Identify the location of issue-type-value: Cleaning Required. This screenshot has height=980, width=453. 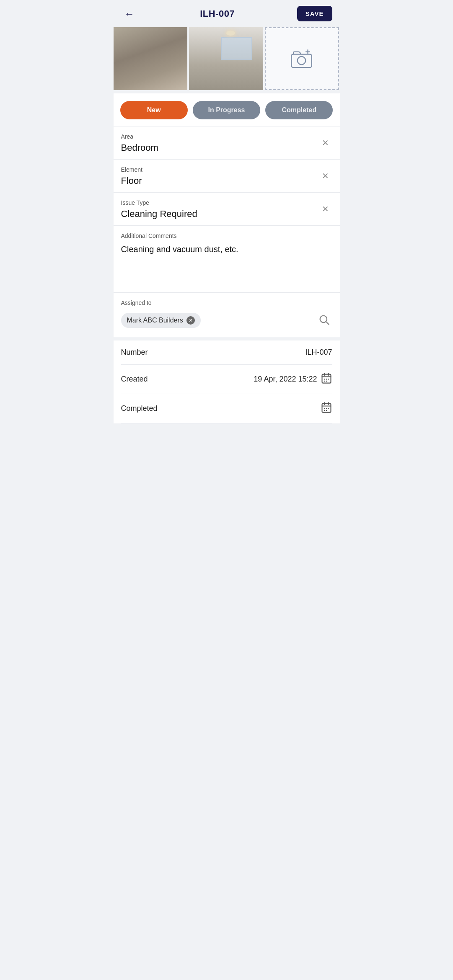
(227, 214).